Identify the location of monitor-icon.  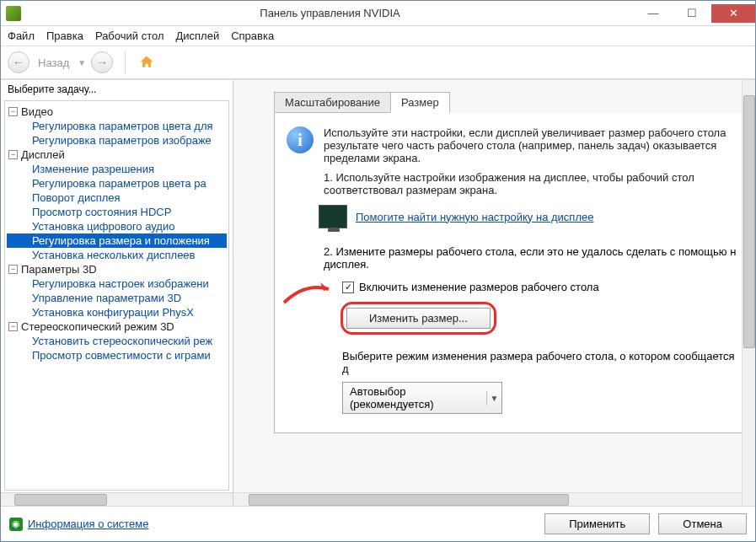
(333, 217).